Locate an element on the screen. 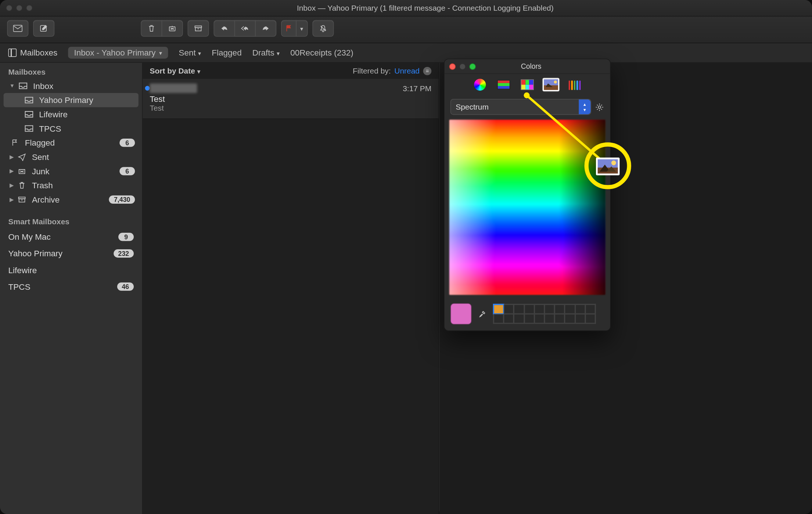 The height and width of the screenshot is (514, 812). eyedropper-button is located at coordinates (482, 314).